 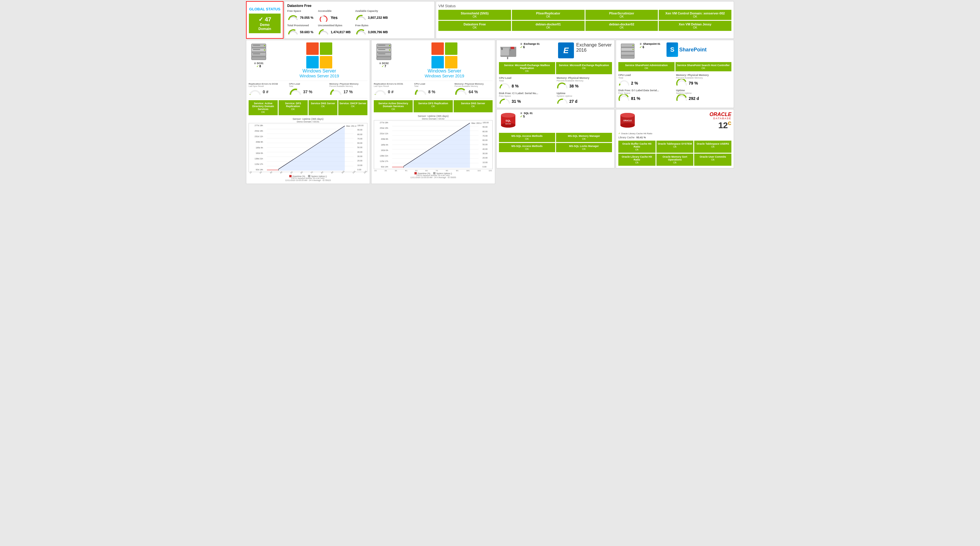 What do you see at coordinates (505, 86) in the screenshot?
I see `exchange-cpu-gauge` at bounding box center [505, 86].